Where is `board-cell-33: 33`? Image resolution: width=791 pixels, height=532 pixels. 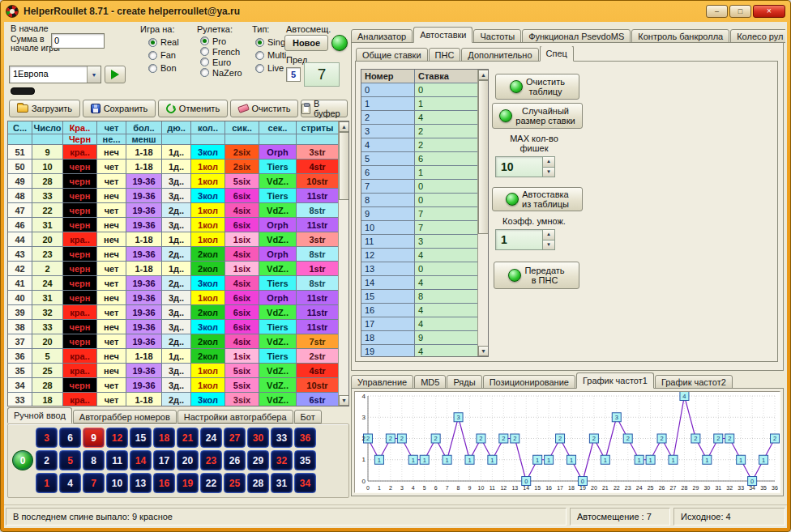
board-cell-33: 33 is located at coordinates (282, 437).